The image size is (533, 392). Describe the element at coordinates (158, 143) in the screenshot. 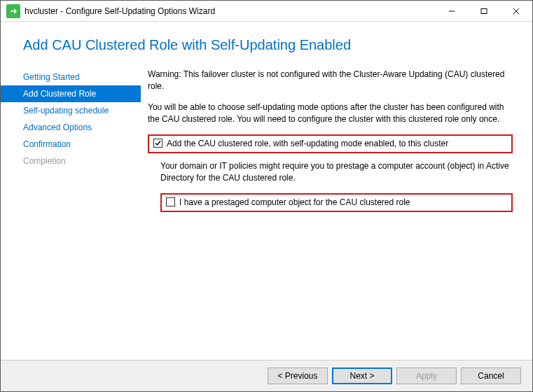

I see `add-role-checkbox` at that location.